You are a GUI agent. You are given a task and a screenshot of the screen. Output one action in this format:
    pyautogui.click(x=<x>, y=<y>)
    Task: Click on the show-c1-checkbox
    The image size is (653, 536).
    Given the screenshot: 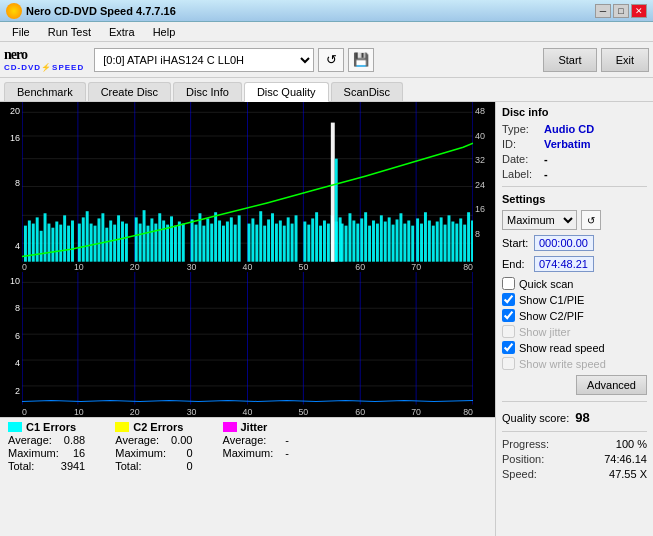 What is the action you would take?
    pyautogui.click(x=508, y=300)
    